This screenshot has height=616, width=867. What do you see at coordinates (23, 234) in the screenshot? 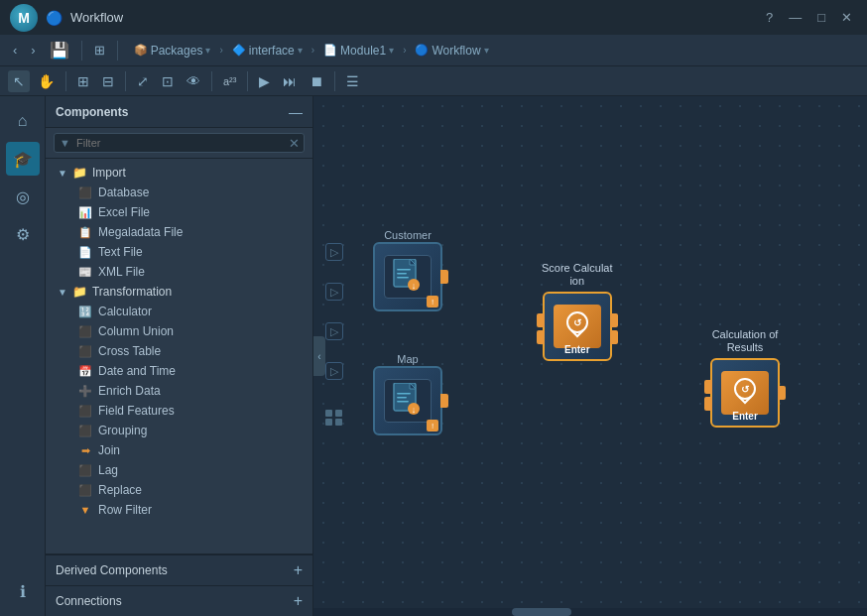
I see `sidebar-settings-button: ⚙` at bounding box center [23, 234].